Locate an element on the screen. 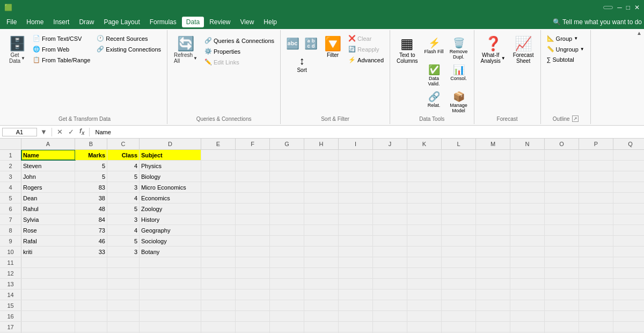 The image size is (644, 333). flash-fill-button: ⚡ Flash Fill is located at coordinates (434, 48).